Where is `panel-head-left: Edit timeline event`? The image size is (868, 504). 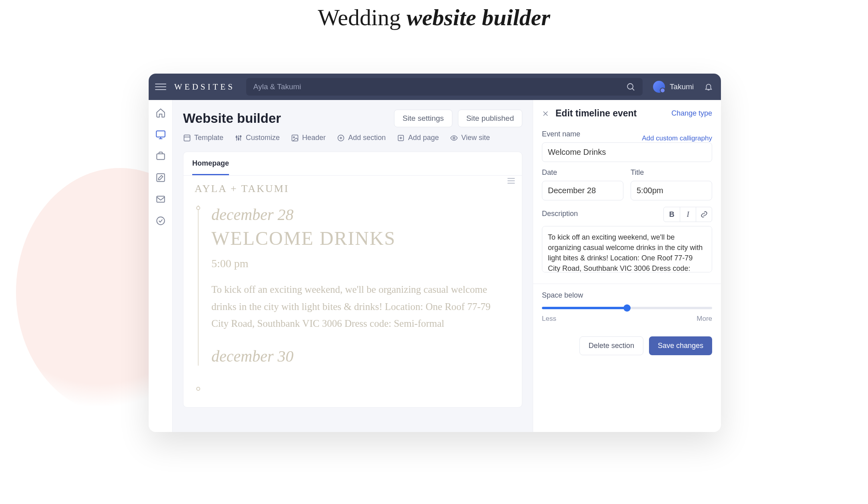
panel-head-left: Edit timeline event is located at coordinates (589, 114).